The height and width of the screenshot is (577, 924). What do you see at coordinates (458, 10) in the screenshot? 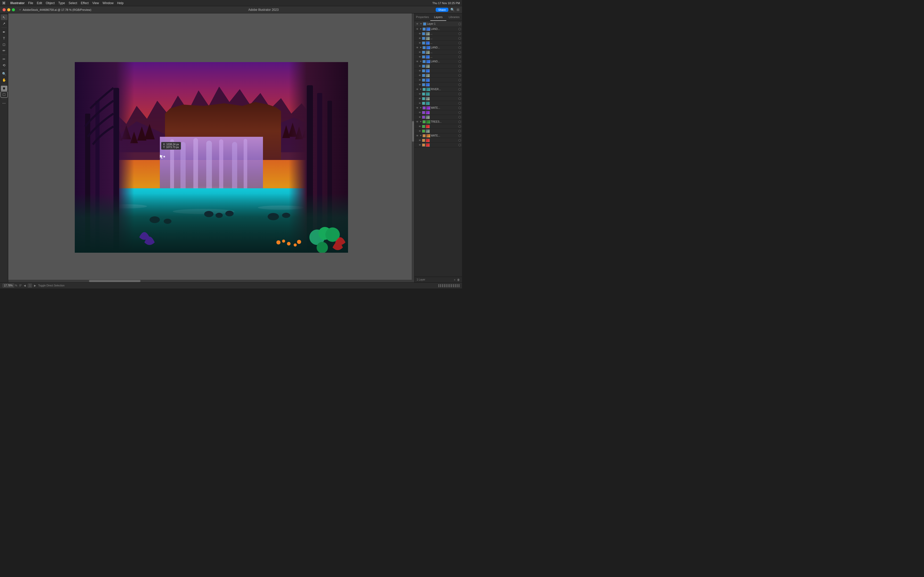
I see `grid-icon: ⊞` at bounding box center [458, 10].